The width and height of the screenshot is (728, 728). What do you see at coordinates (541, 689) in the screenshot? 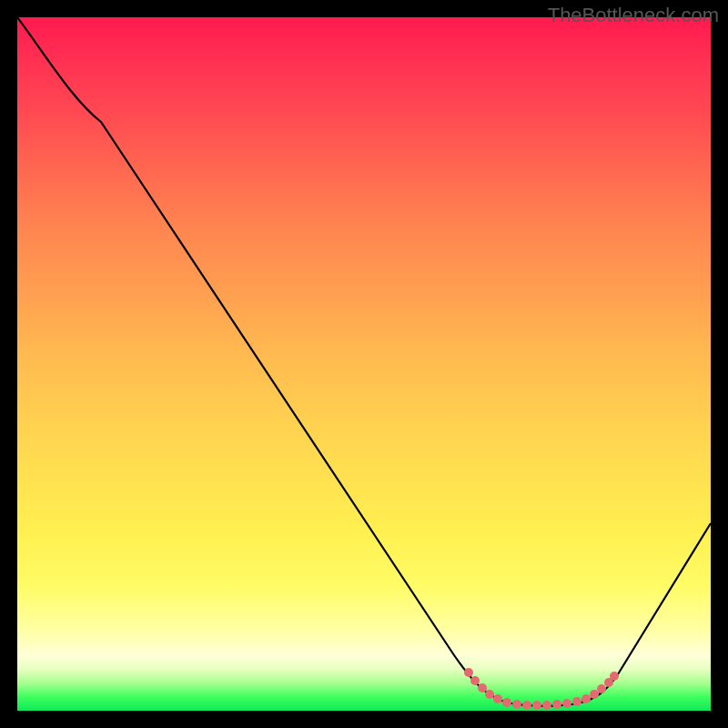
I see `highlight-dots-group` at bounding box center [541, 689].